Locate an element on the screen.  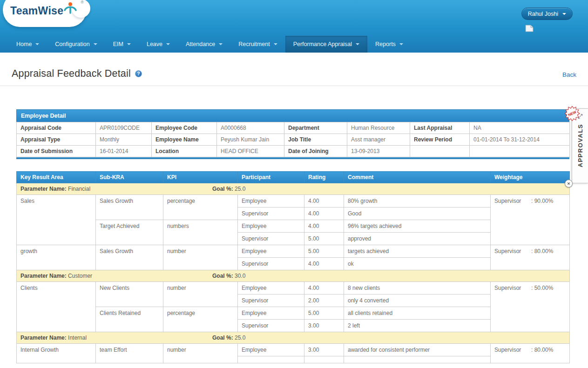
nav-item-leave: Leave is located at coordinates (158, 44).